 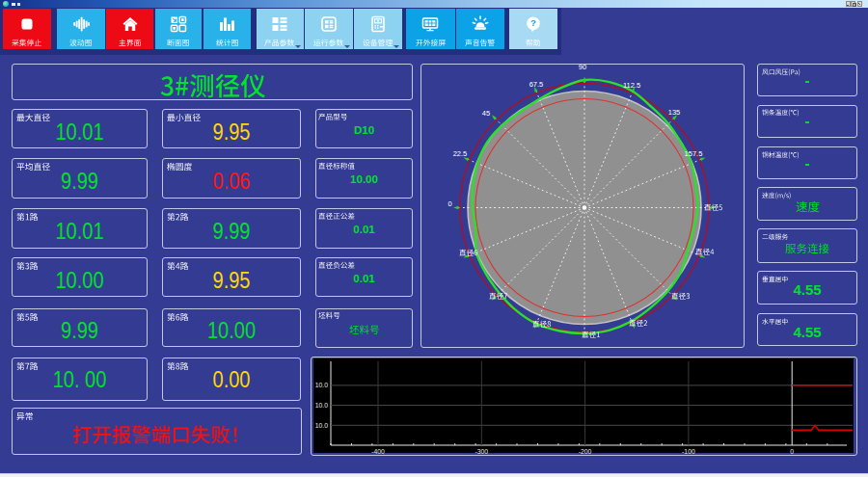 I want to click on svg-text: -200, so click(x=585, y=451).